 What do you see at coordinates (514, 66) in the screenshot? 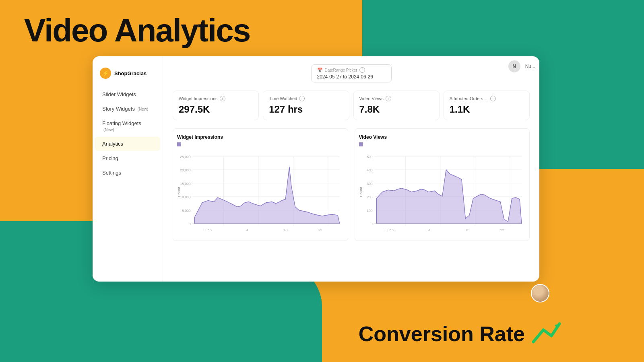
I see `user-avatar: N` at bounding box center [514, 66].